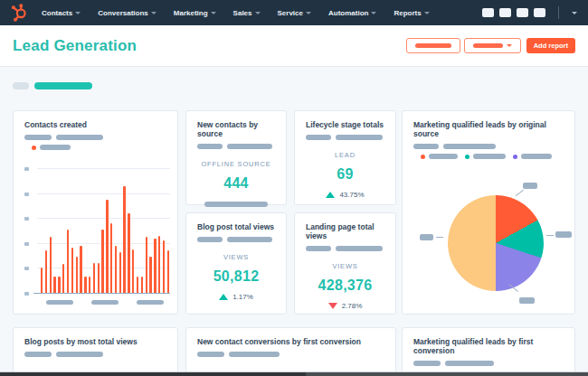  Describe the element at coordinates (21, 13) in the screenshot. I see `hubspot-logo-icon` at that location.